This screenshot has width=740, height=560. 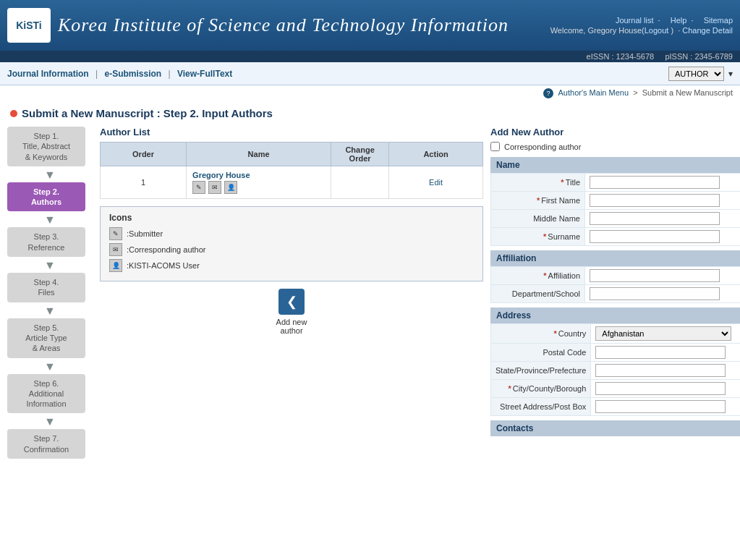 What do you see at coordinates (292, 302) in the screenshot?
I see `add-new-author-button: ❮` at bounding box center [292, 302].